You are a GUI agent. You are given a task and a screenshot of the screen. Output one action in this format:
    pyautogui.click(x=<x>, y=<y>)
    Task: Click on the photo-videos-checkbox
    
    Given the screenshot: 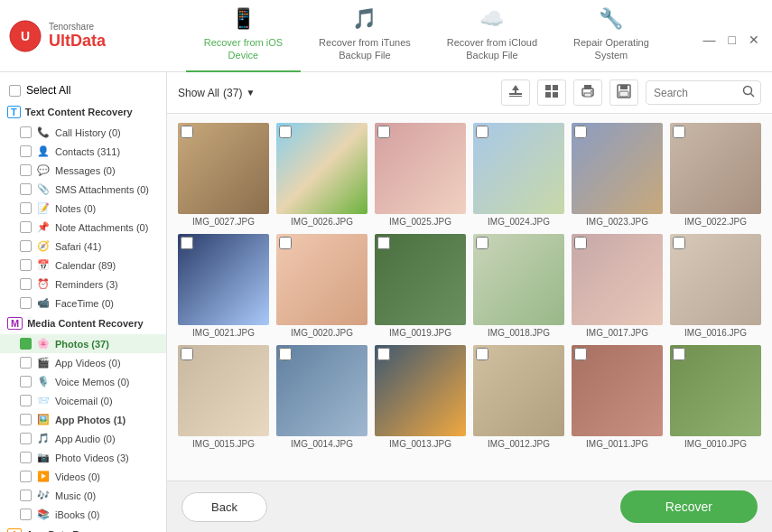 What is the action you would take?
    pyautogui.click(x=25, y=457)
    